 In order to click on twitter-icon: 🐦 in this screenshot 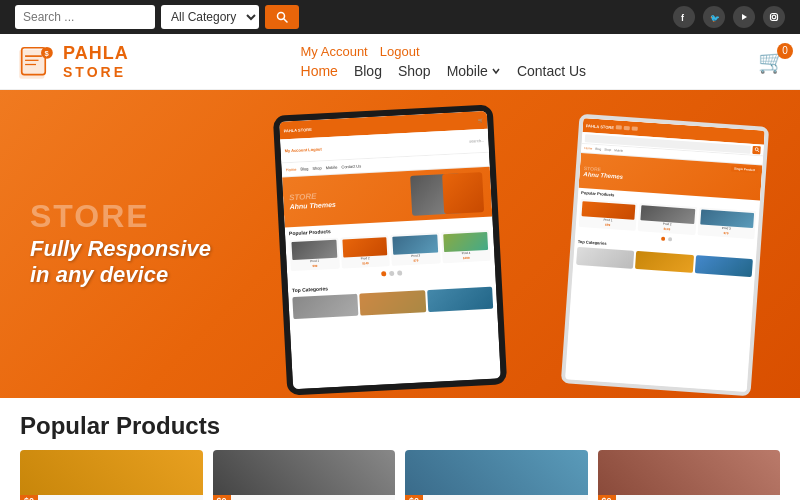, I will do `click(714, 17)`.